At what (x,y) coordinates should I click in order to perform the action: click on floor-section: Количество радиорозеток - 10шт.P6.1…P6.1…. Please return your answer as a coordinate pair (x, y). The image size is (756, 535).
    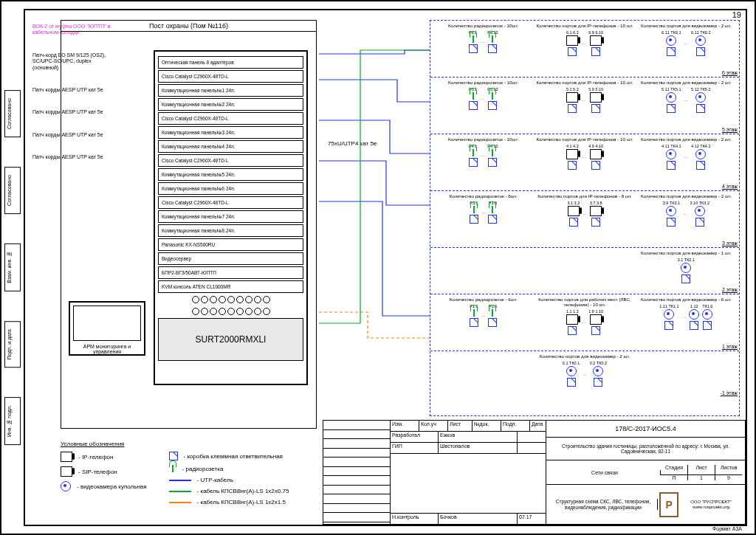
    Looking at the image, I should click on (585, 49).